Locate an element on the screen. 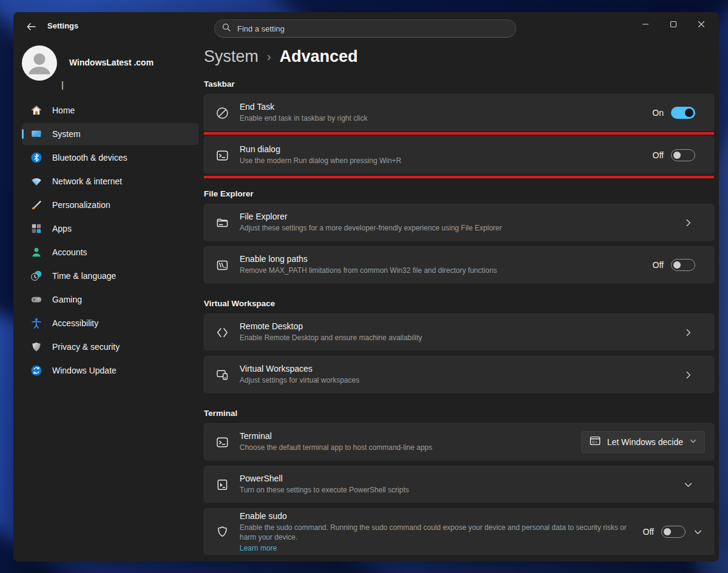  settings-row-file-explorer: File ExplorerAdjust these settings for a… is located at coordinates (459, 223).